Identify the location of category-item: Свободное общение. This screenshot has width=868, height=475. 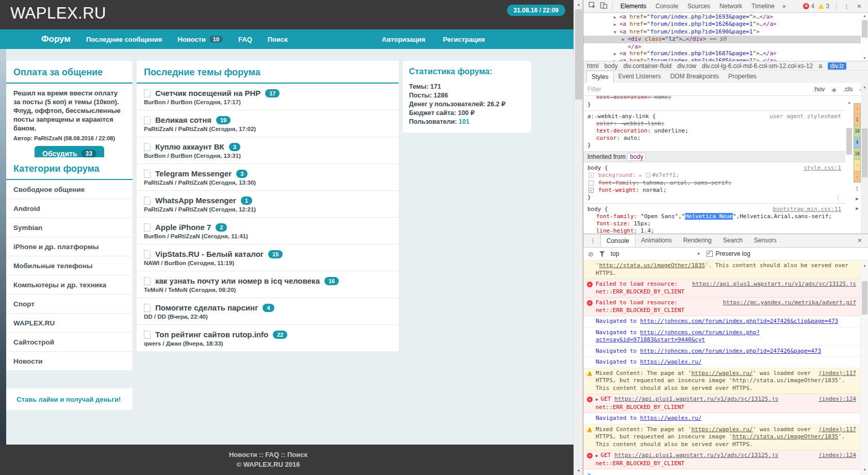
(69, 189).